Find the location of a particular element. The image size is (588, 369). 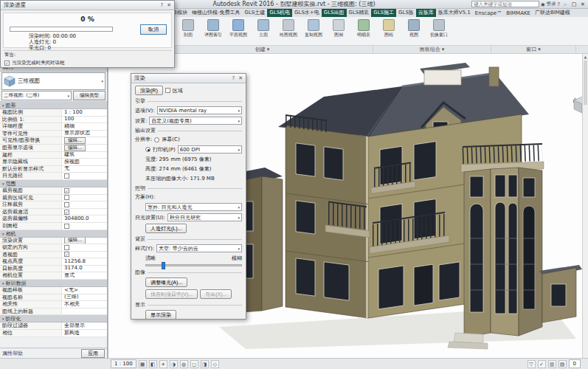

ribbon-tab: Enscape™ is located at coordinates (488, 13).